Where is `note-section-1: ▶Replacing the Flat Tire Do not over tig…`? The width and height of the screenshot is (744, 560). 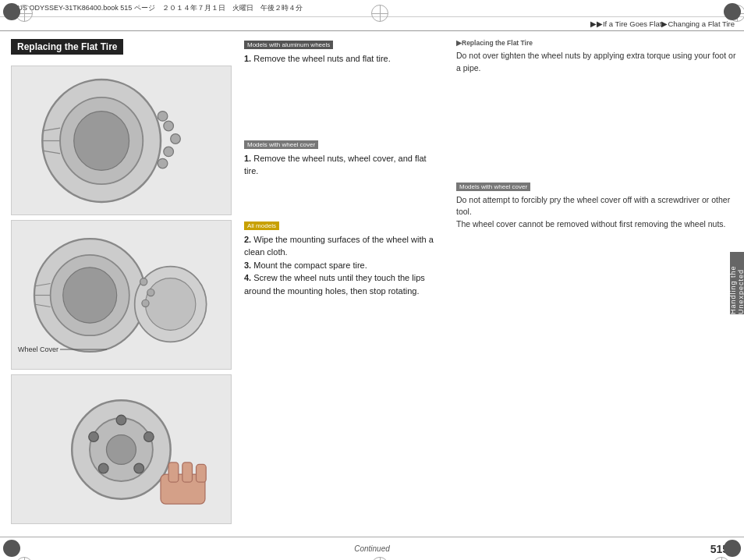 note-section-1: ▶Replacing the Flat Tire Do not over tig… is located at coordinates (597, 57).